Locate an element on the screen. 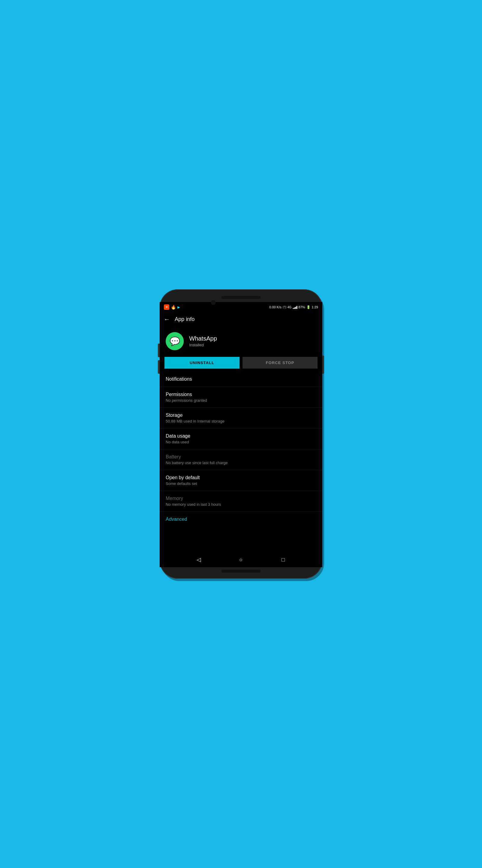  nav-recent-button: □ is located at coordinates (283, 560).